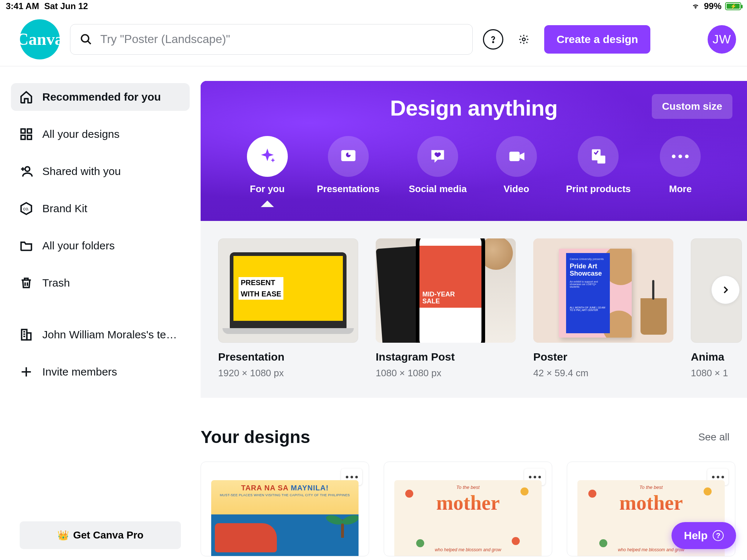 Image resolution: width=747 pixels, height=560 pixels. What do you see at coordinates (78, 246) in the screenshot?
I see `sidebar-item-label: All your folders` at bounding box center [78, 246].